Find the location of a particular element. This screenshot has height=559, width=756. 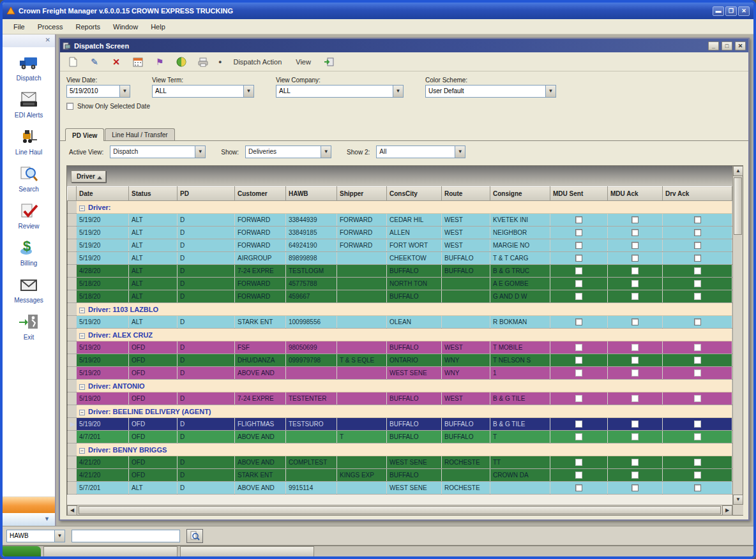

flag-icon: ⚑ is located at coordinates (160, 62).